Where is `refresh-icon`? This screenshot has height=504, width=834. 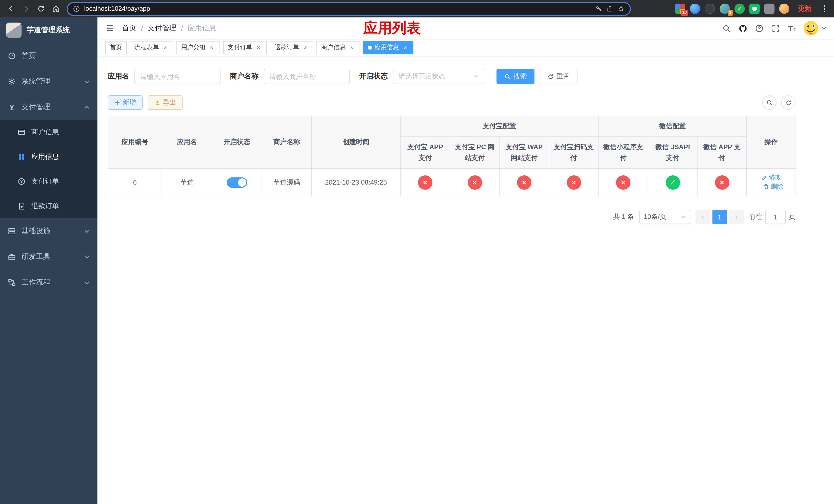 refresh-icon is located at coordinates (41, 9).